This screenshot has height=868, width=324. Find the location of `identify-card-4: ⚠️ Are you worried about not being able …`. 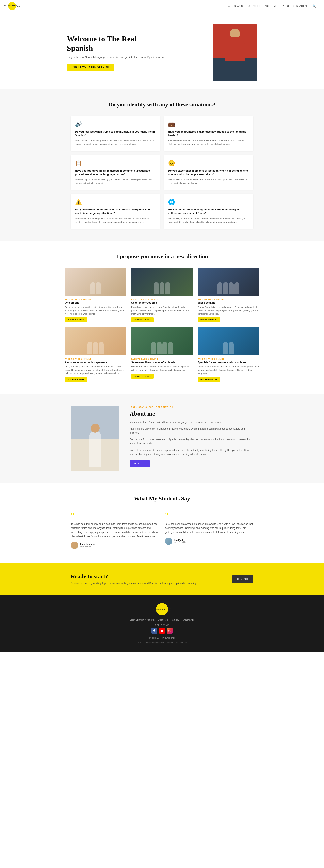

identify-card-4: ⚠️ Are you worried about not being able … is located at coordinates (115, 211).